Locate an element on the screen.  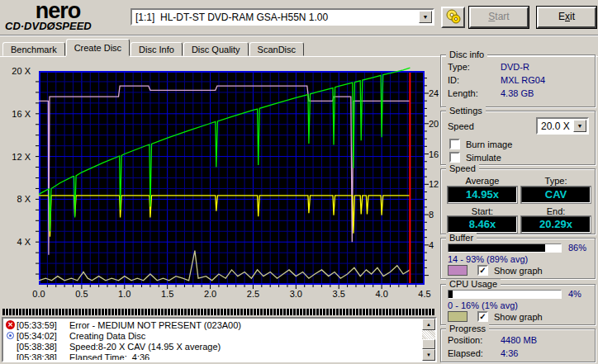
end-speed-value: 20.29x is located at coordinates (556, 225).